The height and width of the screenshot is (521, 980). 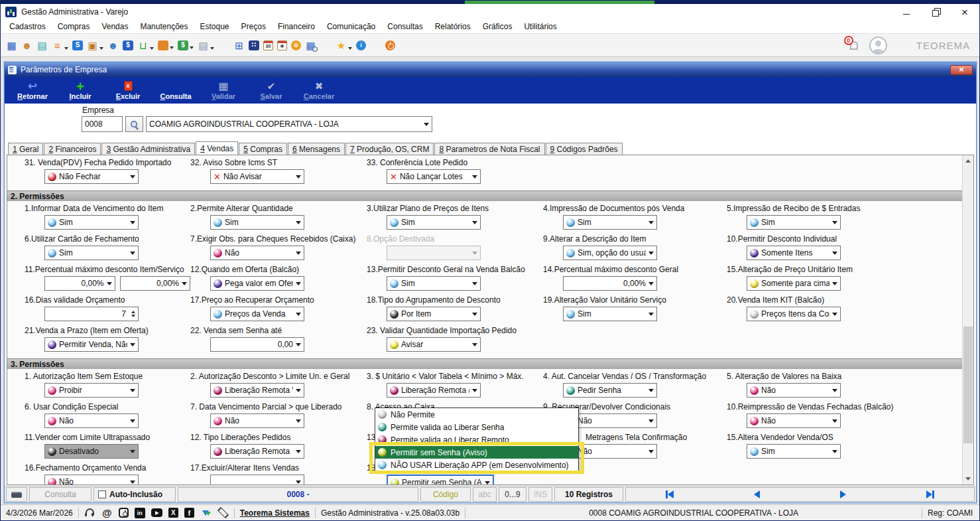 I want to click on field-combobox: Preços da Venda, so click(x=257, y=314).